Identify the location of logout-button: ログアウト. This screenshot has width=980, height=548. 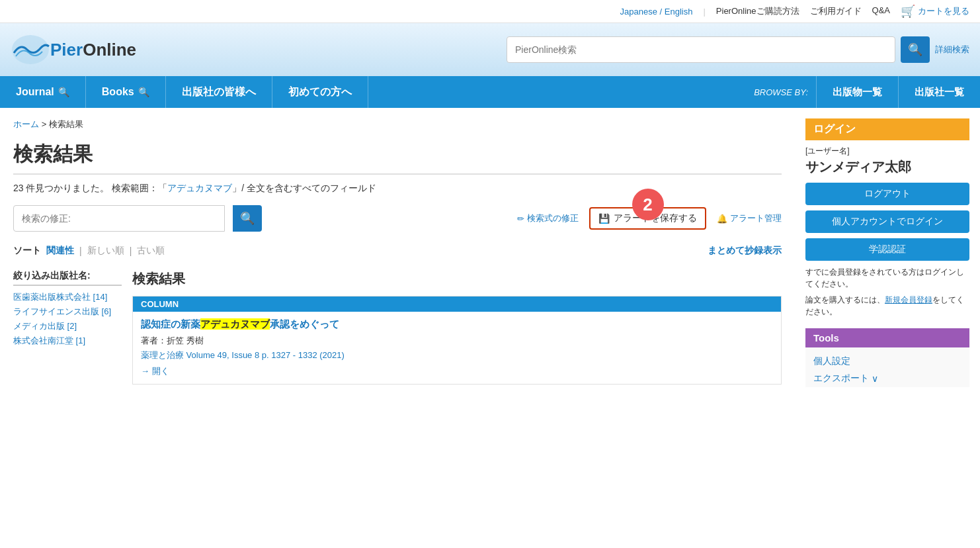
(887, 194).